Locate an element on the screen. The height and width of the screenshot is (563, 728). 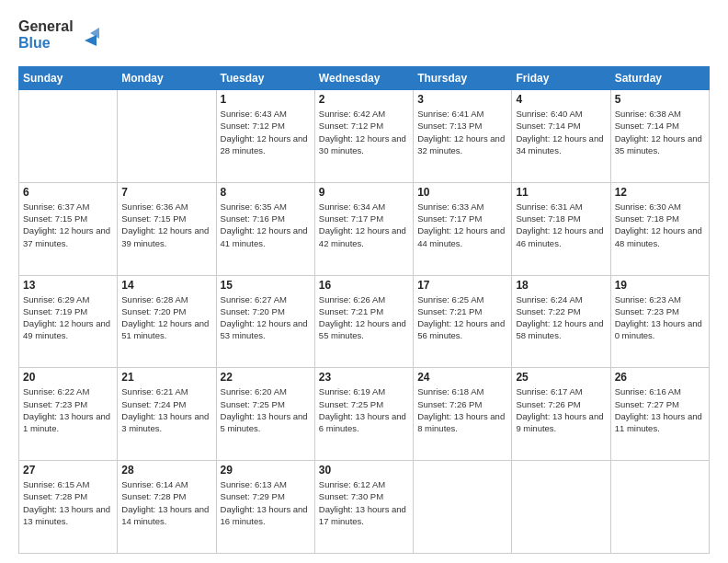
day-number: 10 is located at coordinates (462, 192).